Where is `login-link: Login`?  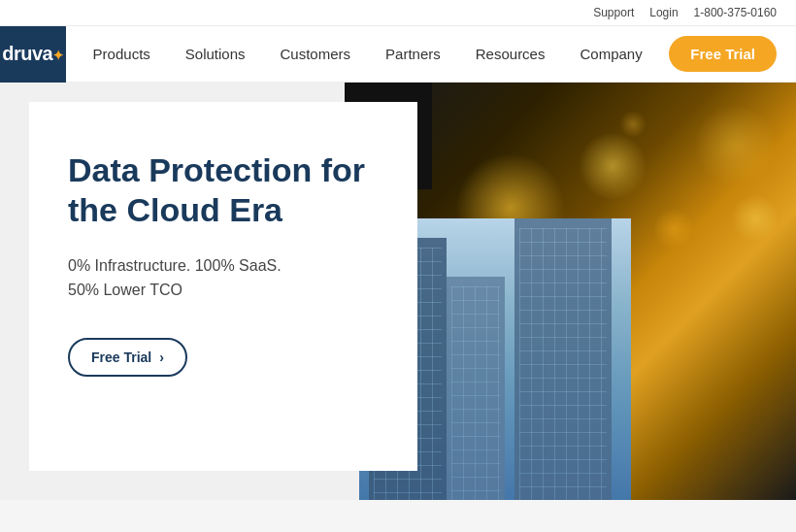 login-link: Login is located at coordinates (664, 13).